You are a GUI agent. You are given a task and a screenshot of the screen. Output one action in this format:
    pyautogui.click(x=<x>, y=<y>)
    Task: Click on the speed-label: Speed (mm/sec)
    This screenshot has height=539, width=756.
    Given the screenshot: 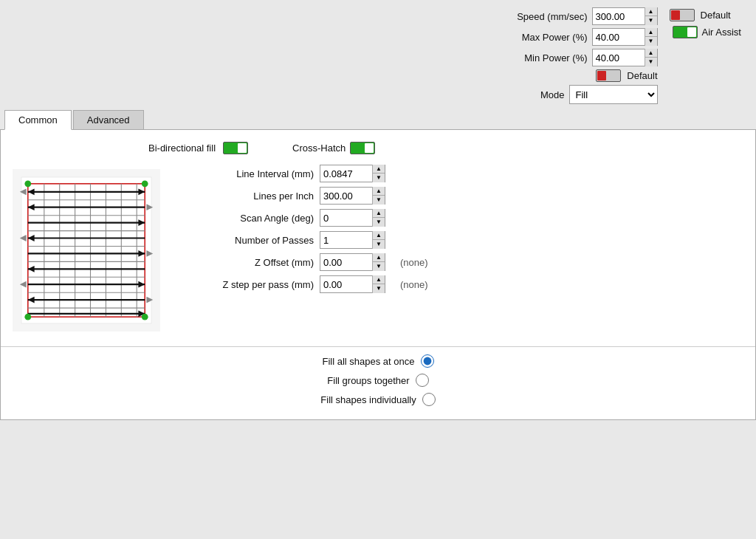 What is the action you would take?
    pyautogui.click(x=552, y=16)
    